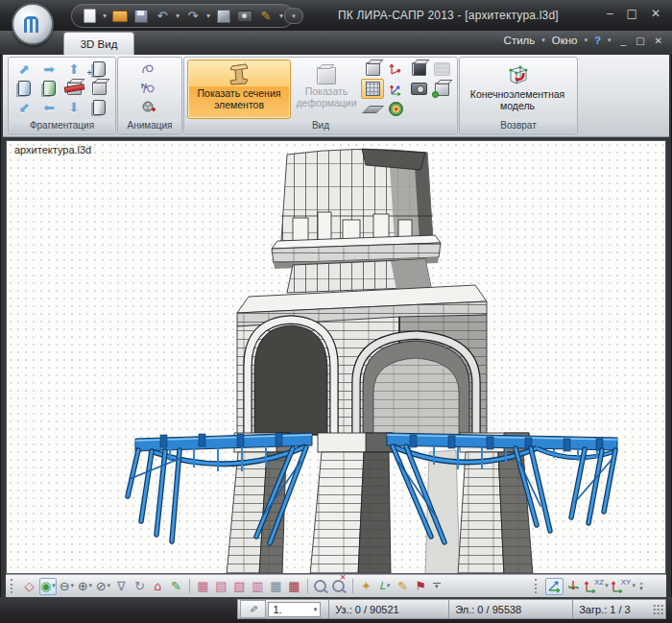 The image size is (672, 623). What do you see at coordinates (610, 40) in the screenshot?
I see `help-caret-icon: ▾` at bounding box center [610, 40].